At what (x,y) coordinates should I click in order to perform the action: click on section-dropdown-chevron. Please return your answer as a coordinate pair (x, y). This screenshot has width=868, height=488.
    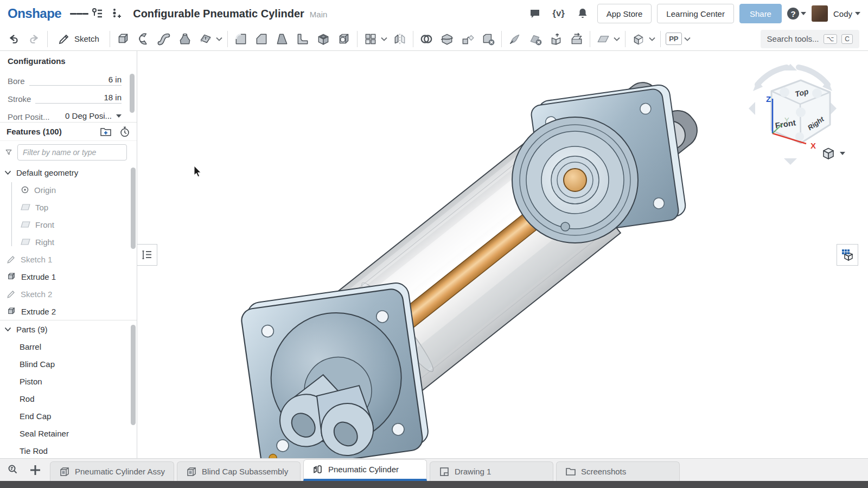
    Looking at the image, I should click on (652, 39).